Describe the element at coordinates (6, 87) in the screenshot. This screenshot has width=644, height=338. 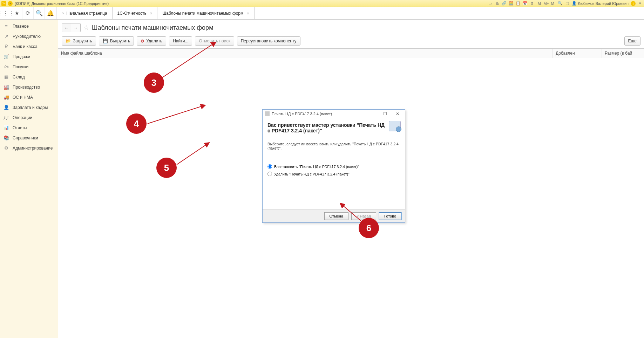
I see `factory-icon: 🏭` at that location.